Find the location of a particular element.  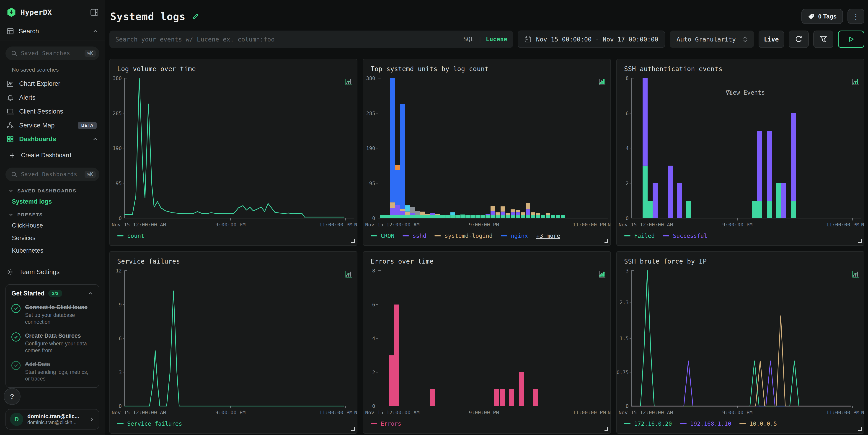

legend-item: sshd is located at coordinates (414, 236).